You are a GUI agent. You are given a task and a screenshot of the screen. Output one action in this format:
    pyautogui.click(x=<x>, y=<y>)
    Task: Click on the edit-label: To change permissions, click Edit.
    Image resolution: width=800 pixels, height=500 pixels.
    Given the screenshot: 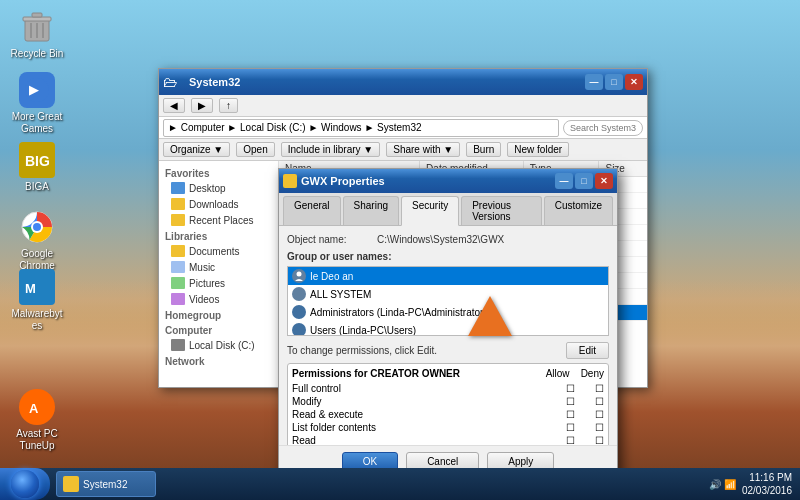 What is the action you would take?
    pyautogui.click(x=426, y=350)
    